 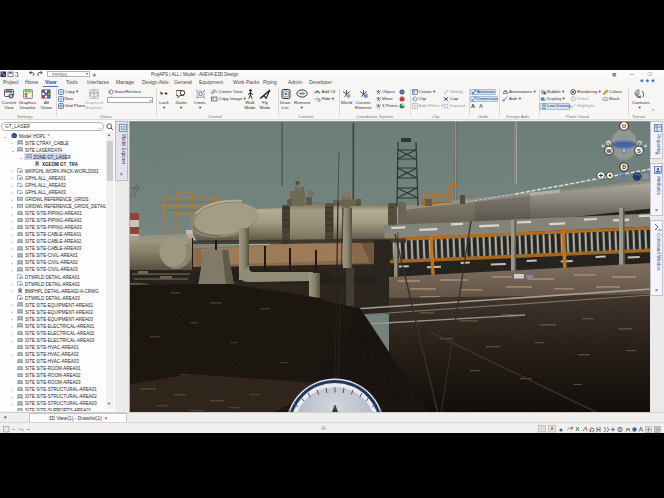 What do you see at coordinates (639, 150) in the screenshot?
I see `svg-text: S` at bounding box center [639, 150].